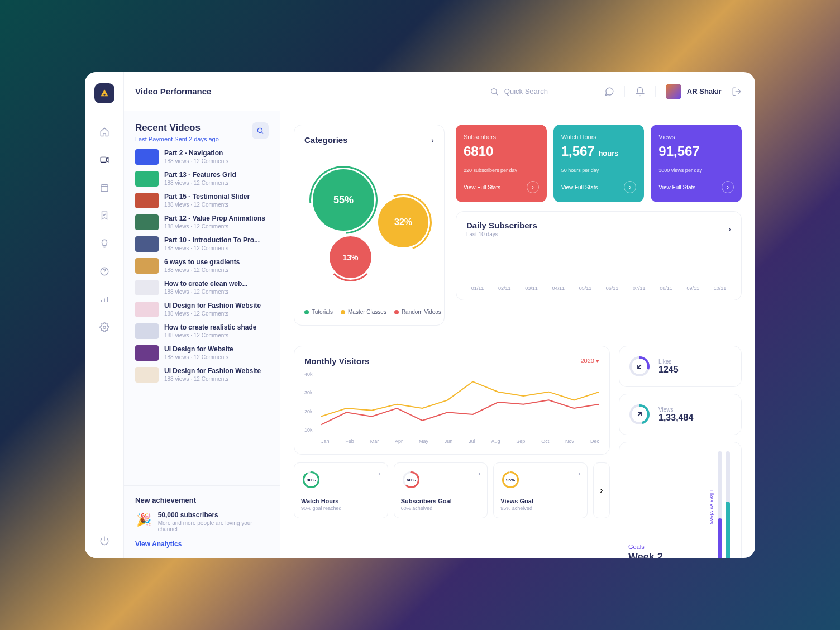 Image resolution: width=840 pixels, height=630 pixels. I want to click on stat-value: 6810, so click(502, 151).